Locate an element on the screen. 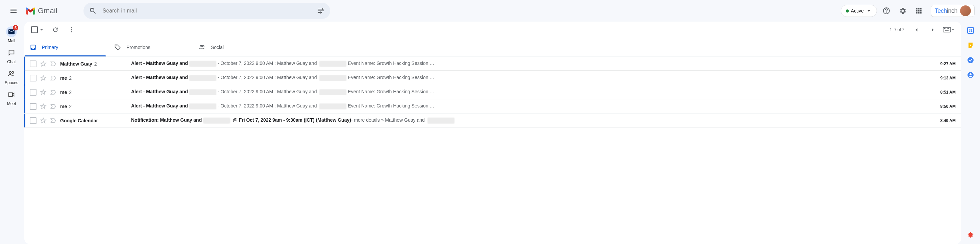  search-icon is located at coordinates (93, 11).